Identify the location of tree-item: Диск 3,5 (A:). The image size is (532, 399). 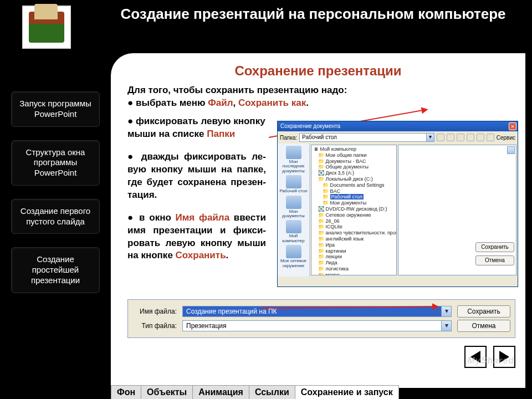
(354, 173).